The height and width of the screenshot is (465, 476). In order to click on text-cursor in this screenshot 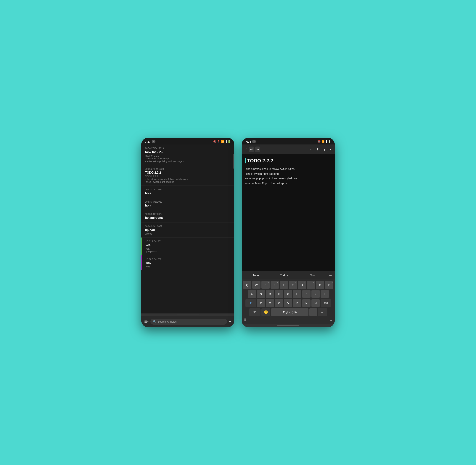, I will do `click(245, 161)`.